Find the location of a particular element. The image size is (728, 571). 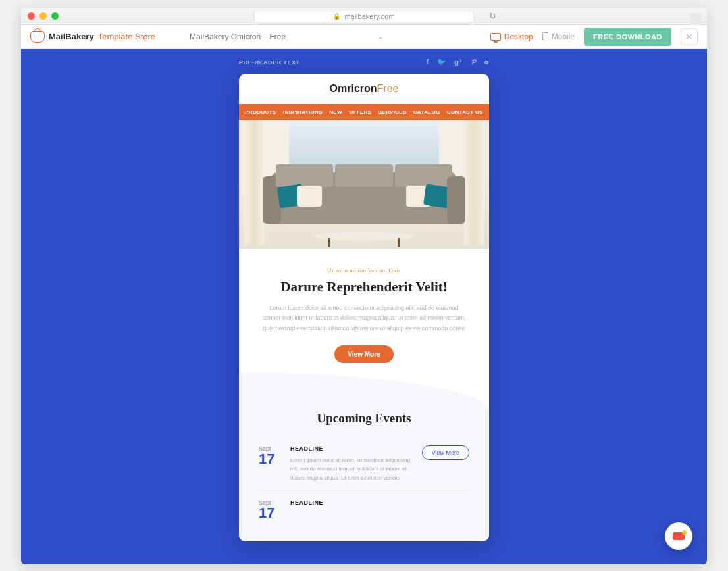

chat-icon is located at coordinates (679, 536).